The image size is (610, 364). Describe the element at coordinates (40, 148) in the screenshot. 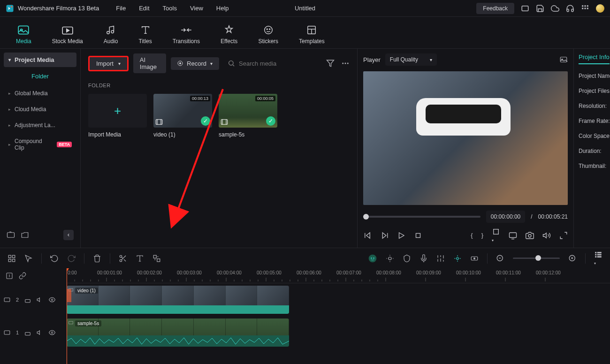

I see `sidebar: ▾ Project Media Folder ▸Global Media ▸Cl…` at that location.